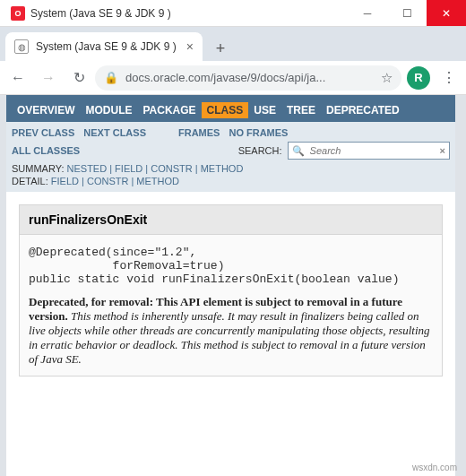 This screenshot has width=466, height=476. I want to click on tab-title: System (Java SE 9 & JDK 9 ), so click(108, 47).